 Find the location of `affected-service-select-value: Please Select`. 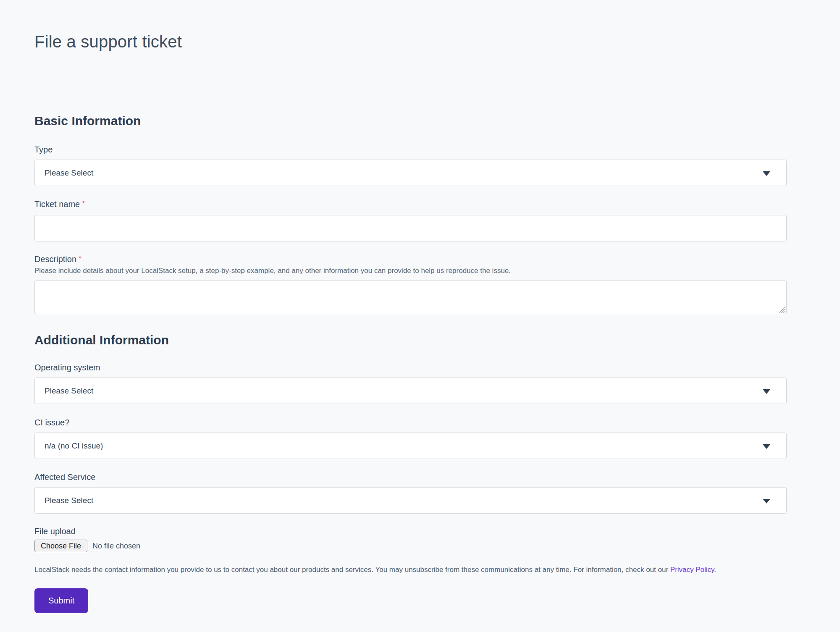

affected-service-select-value: Please Select is located at coordinates (69, 501).